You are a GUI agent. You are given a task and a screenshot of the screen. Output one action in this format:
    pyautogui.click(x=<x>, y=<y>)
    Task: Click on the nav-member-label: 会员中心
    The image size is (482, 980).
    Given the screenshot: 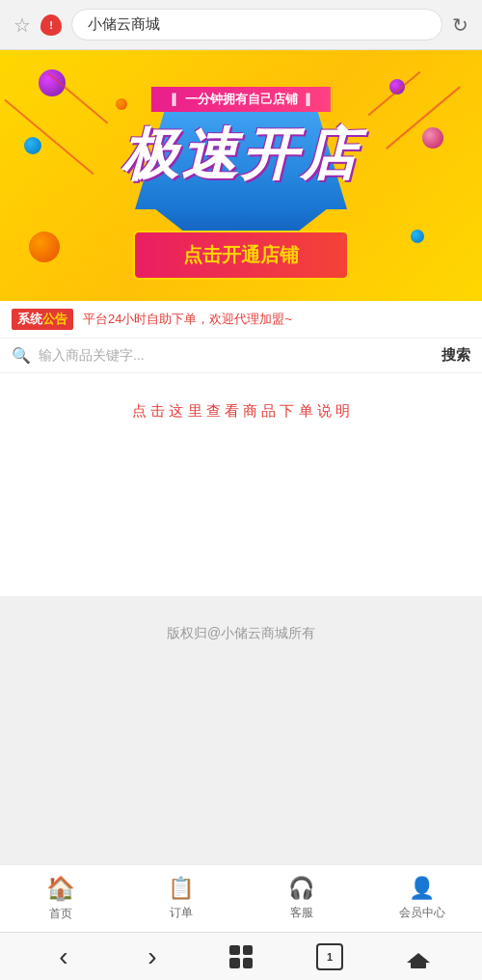 What is the action you would take?
    pyautogui.click(x=422, y=912)
    